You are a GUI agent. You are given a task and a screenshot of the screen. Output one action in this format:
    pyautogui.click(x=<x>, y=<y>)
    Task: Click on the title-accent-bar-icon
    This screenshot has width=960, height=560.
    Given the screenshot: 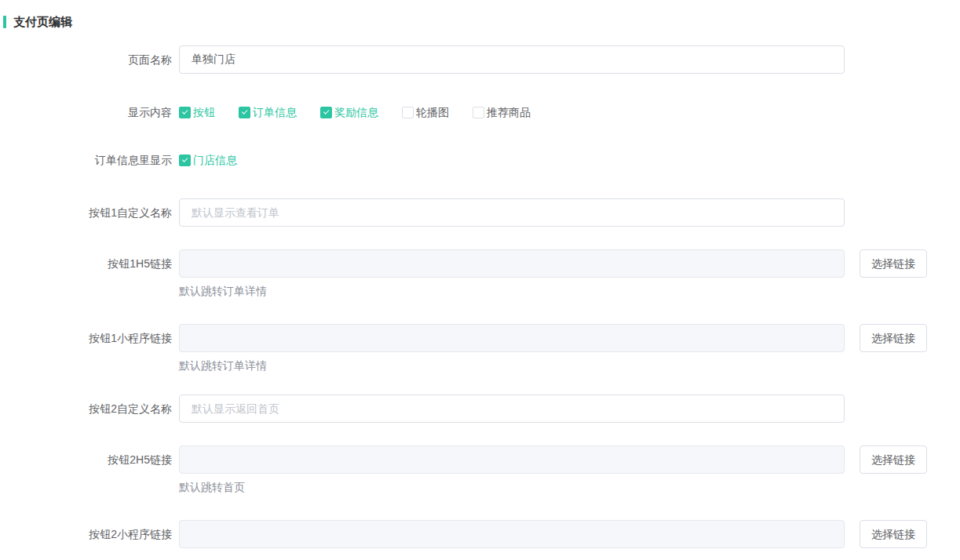 What is the action you would take?
    pyautogui.click(x=5, y=22)
    